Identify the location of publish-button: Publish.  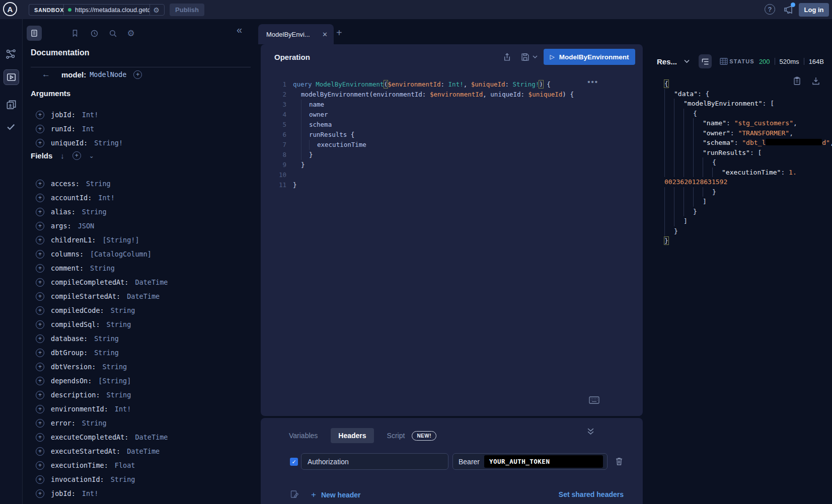
(187, 10).